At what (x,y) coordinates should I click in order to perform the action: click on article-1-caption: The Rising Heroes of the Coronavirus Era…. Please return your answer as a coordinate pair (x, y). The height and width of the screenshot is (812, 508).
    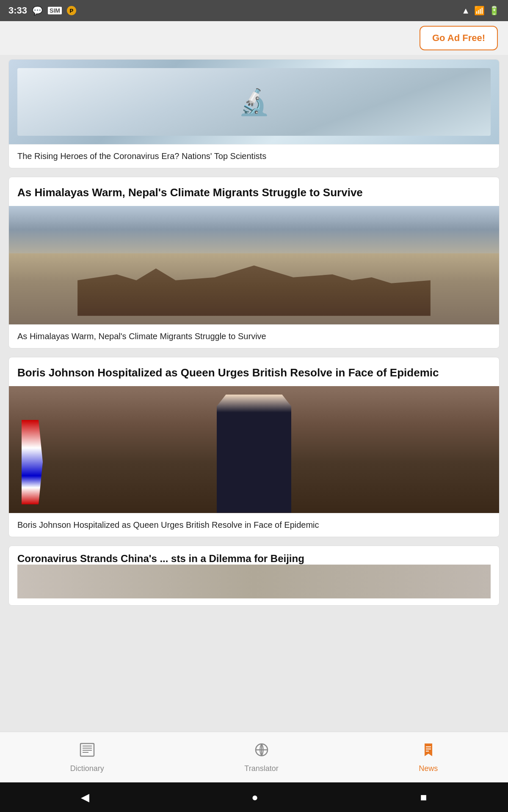
    Looking at the image, I should click on (254, 156).